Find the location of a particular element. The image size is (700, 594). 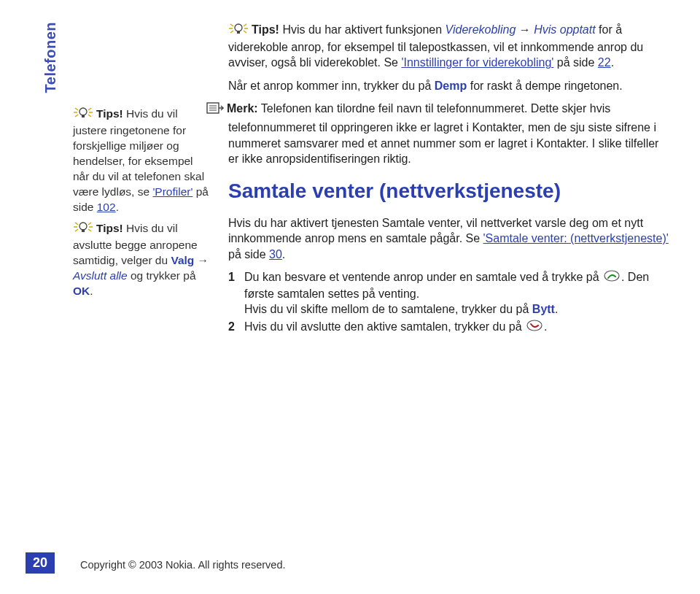

ui-term: Demp is located at coordinates (451, 86).